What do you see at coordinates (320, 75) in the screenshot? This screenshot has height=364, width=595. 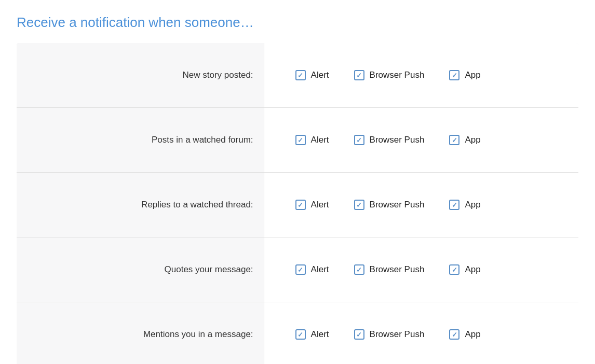 I see `alert-label-0: Alert` at bounding box center [320, 75].